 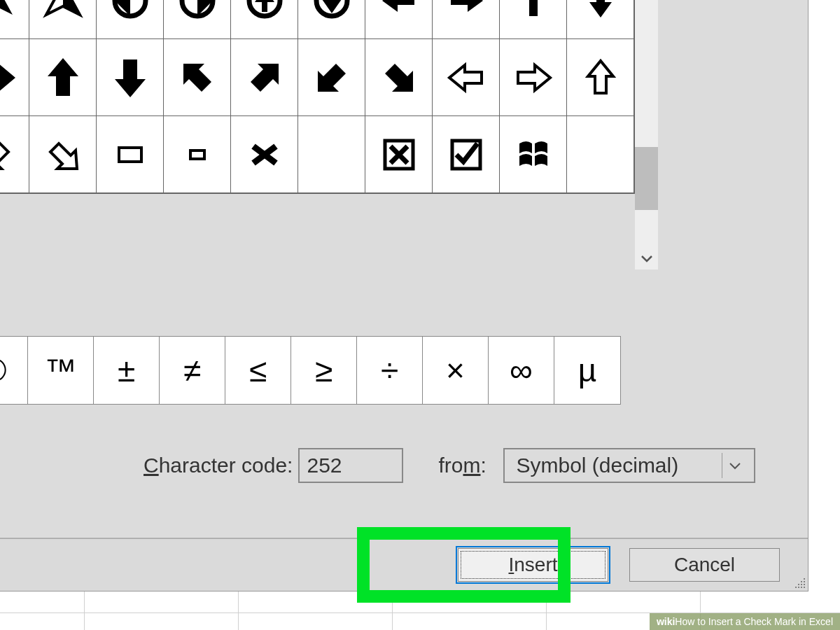 I want to click on recently-used-row: ®™±≠≤≥÷×∞µ, so click(x=311, y=370).